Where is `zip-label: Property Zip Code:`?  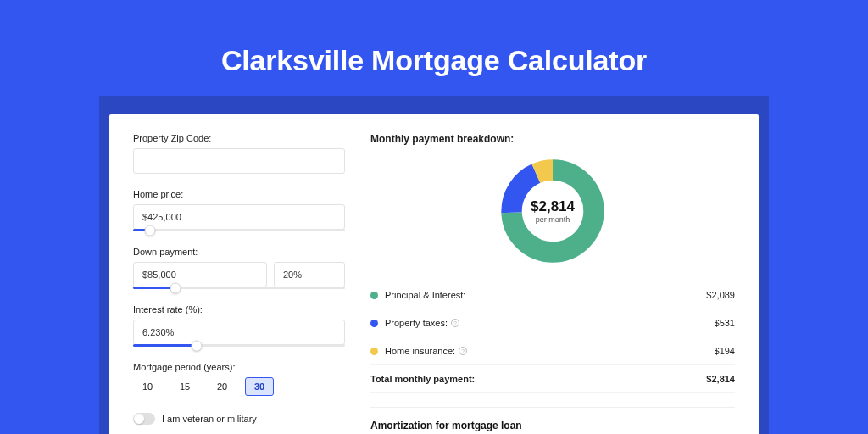 zip-label: Property Zip Code: is located at coordinates (239, 138).